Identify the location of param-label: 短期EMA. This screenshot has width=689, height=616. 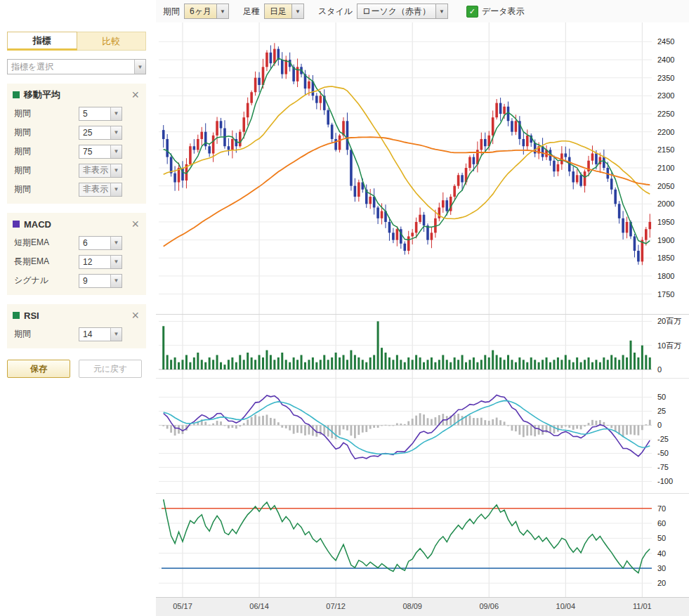
(46, 243).